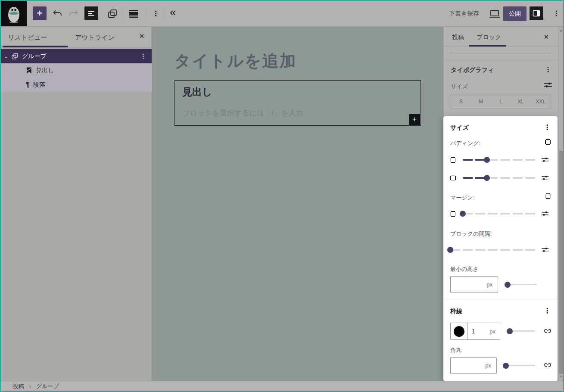 This screenshot has width=564, height=392. What do you see at coordinates (501, 160) in the screenshot?
I see `padding-vertical-row` at bounding box center [501, 160].